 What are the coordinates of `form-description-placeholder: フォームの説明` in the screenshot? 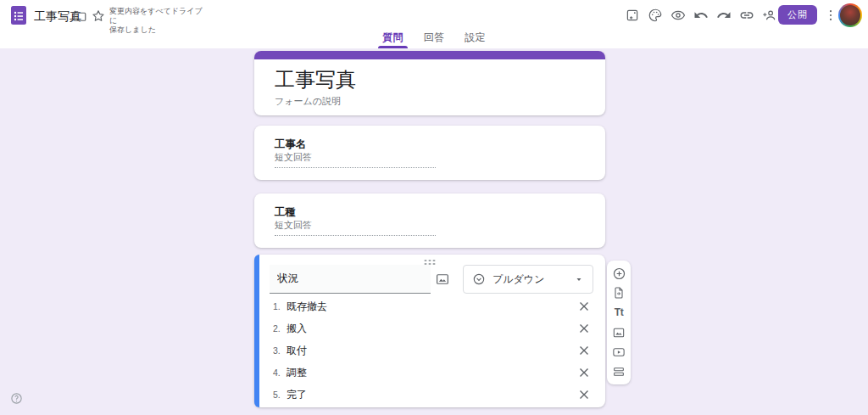 It's located at (308, 102).